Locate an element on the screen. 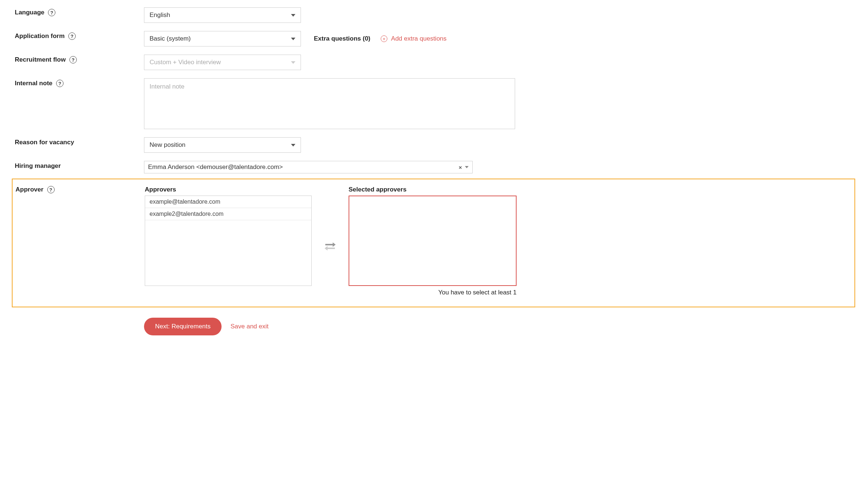  transfer-arrows is located at coordinates (330, 241).